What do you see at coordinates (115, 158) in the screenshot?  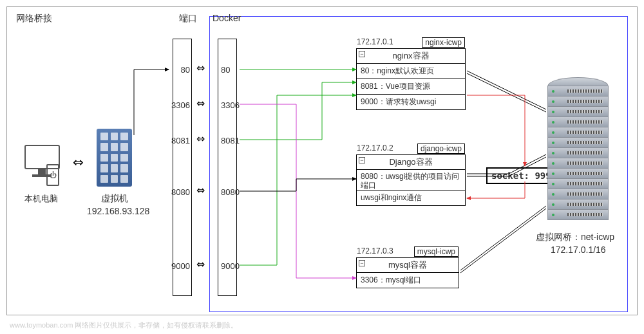 I see `vm-icon` at bounding box center [115, 158].